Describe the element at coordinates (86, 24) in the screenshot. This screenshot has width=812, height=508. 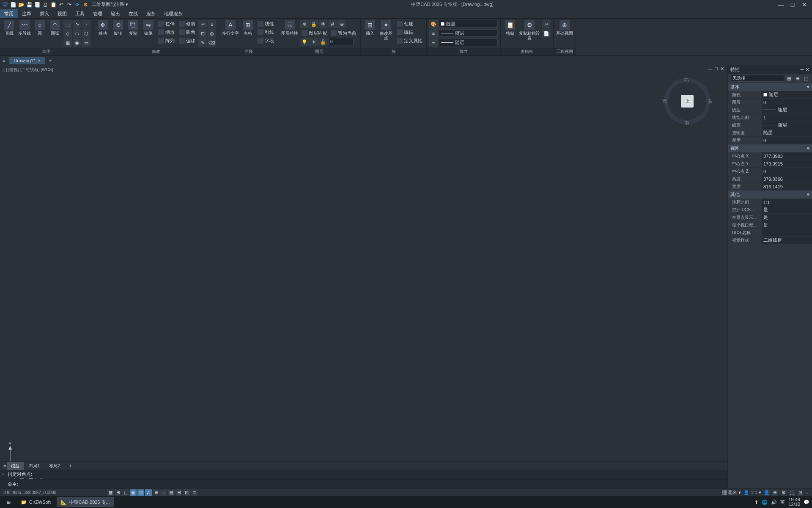
I see `draw-sm3: ·` at that location.